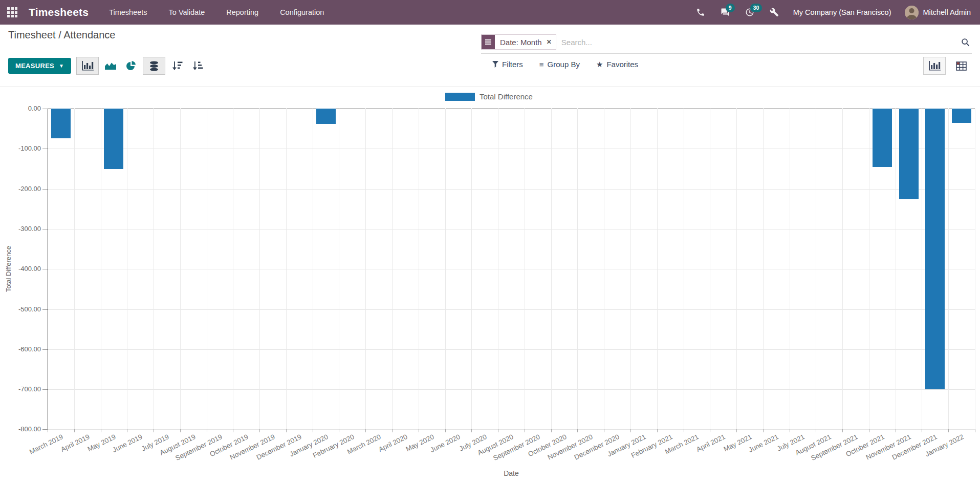  I want to click on search-facet-date-month: Date: Month ✕, so click(519, 42).